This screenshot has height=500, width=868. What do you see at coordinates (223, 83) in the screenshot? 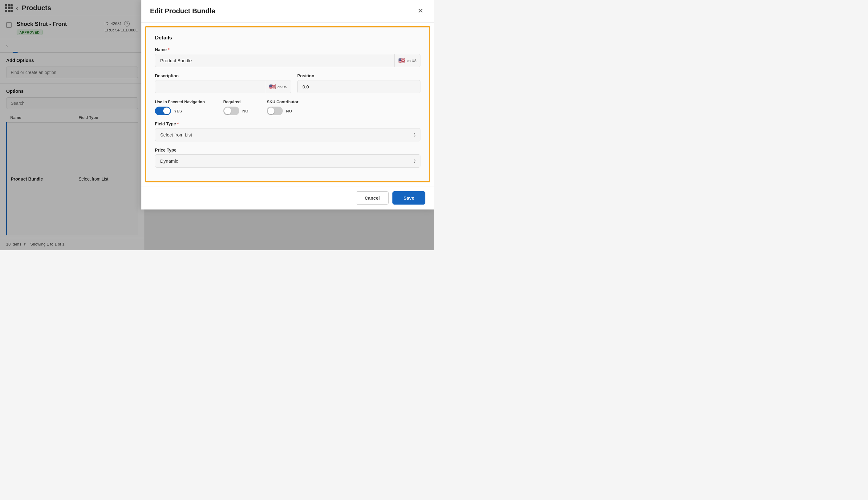
I see `description-field: Description 🇺🇸 en-US` at bounding box center [223, 83].